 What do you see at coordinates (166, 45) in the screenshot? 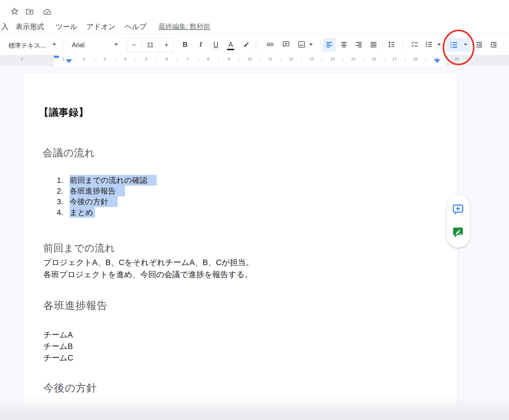
I see `increase-font-size-button: +` at bounding box center [166, 45].